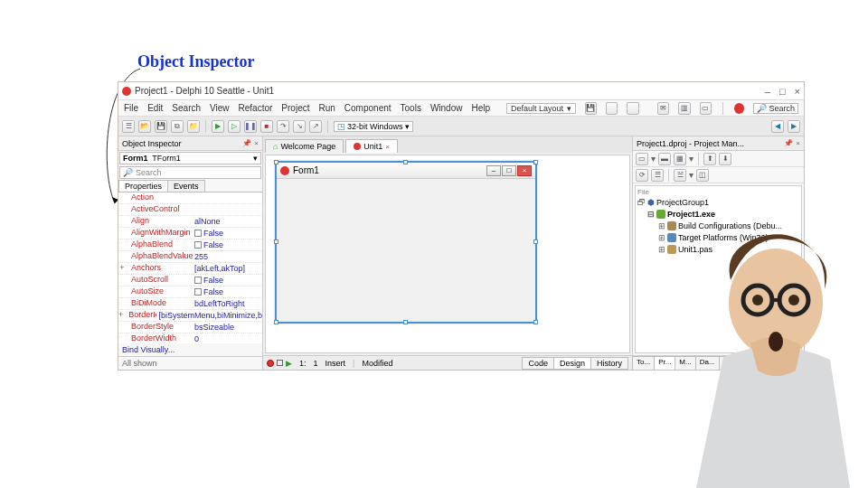  Describe the element at coordinates (156, 108) in the screenshot. I see `menu-edit: Edit` at that location.